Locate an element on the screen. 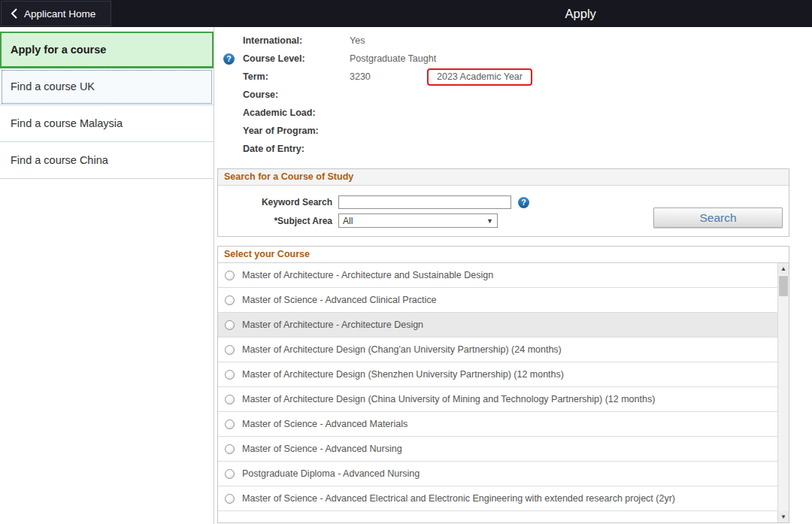 This screenshot has width=812, height=524. course-option-row: Master of Science - Advanced Electrical … is located at coordinates (498, 499).